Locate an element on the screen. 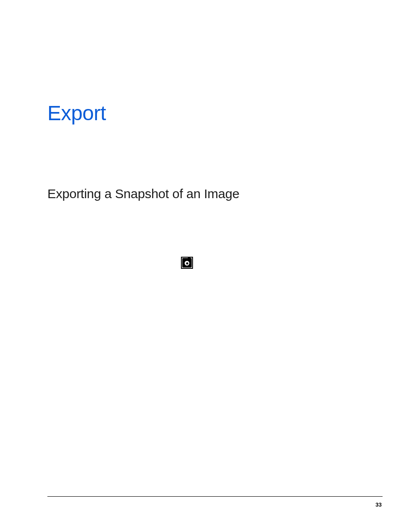  icon-row is located at coordinates (208, 263).